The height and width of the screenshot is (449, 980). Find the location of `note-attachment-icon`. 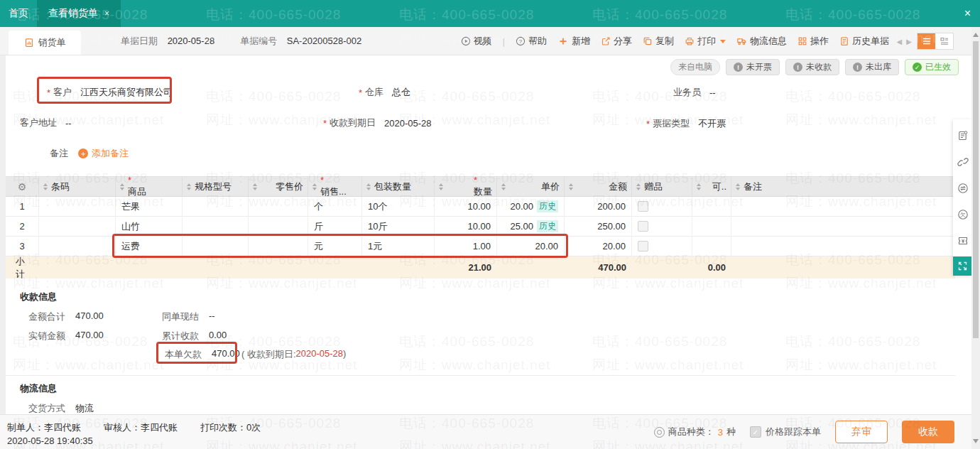

note-attachment-icon is located at coordinates (963, 135).